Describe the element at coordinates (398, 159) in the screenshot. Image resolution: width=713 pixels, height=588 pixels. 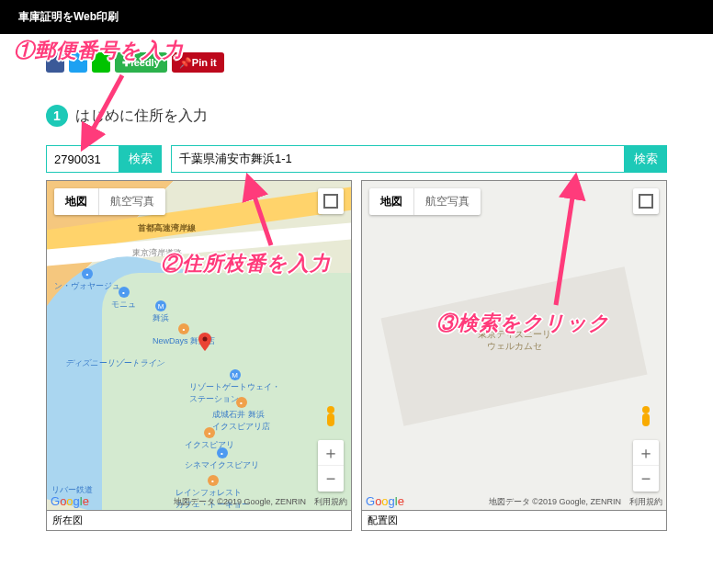
I see `address-input` at that location.